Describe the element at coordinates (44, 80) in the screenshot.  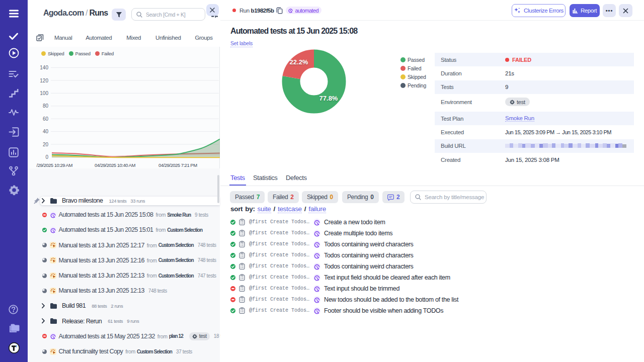
I see `svg-text: 120` at that location.